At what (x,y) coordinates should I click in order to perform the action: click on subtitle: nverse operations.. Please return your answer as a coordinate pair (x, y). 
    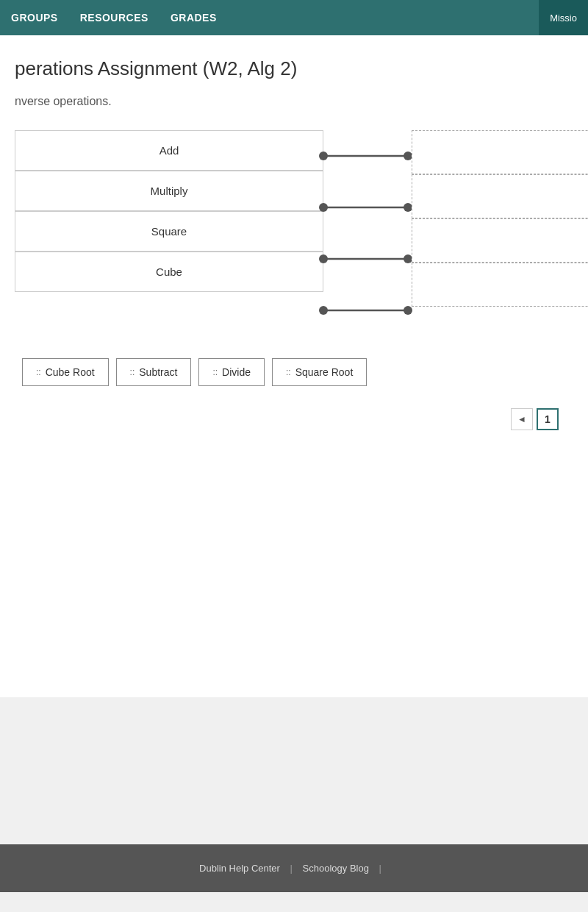
    Looking at the image, I should click on (290, 101).